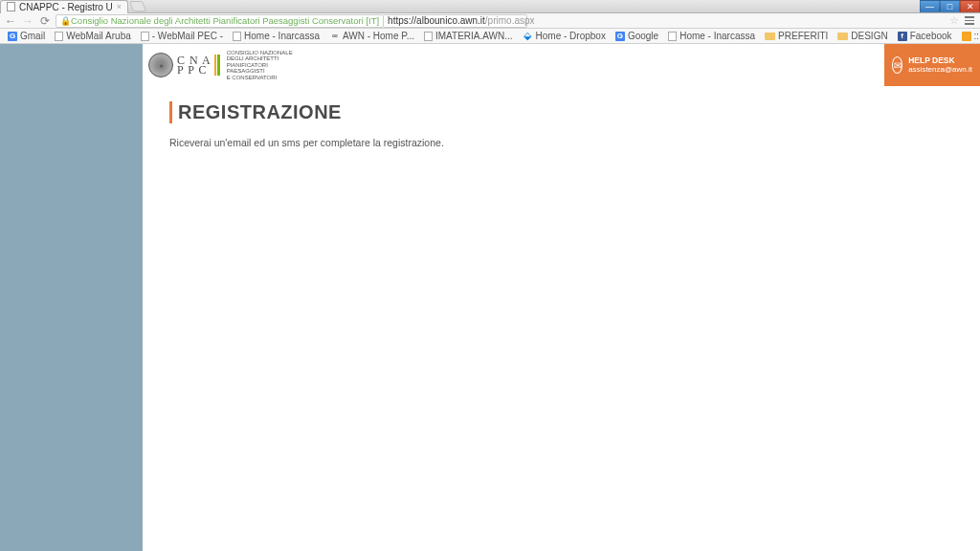 This screenshot has width=980, height=551. What do you see at coordinates (902, 36) in the screenshot?
I see `facebook-icon: f` at bounding box center [902, 36].